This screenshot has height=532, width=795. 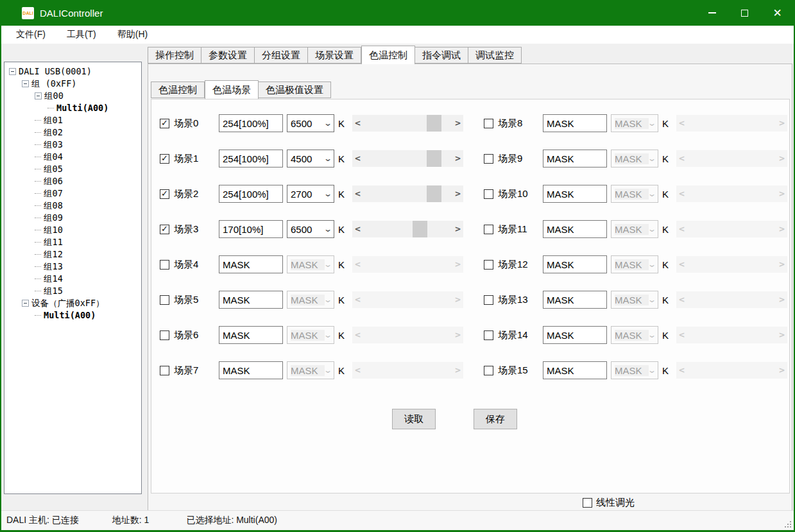 I want to click on linear-dimming-checkbox, so click(x=588, y=503).